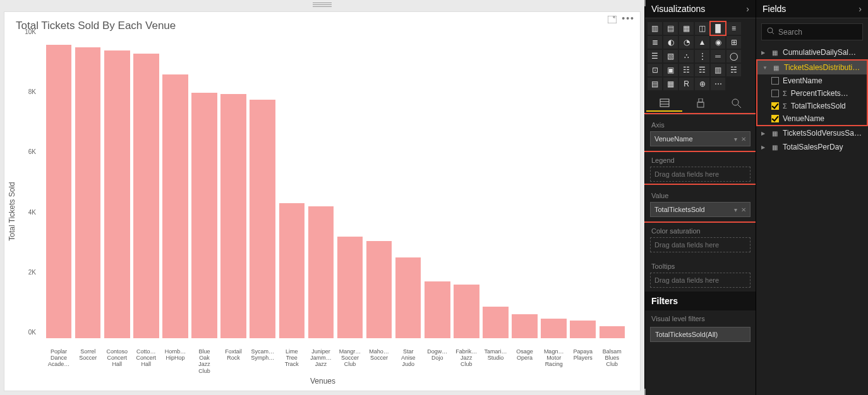  What do you see at coordinates (700, 274) in the screenshot?
I see `tooltips-well: Tooltips Drag data fields here` at bounding box center [700, 274].